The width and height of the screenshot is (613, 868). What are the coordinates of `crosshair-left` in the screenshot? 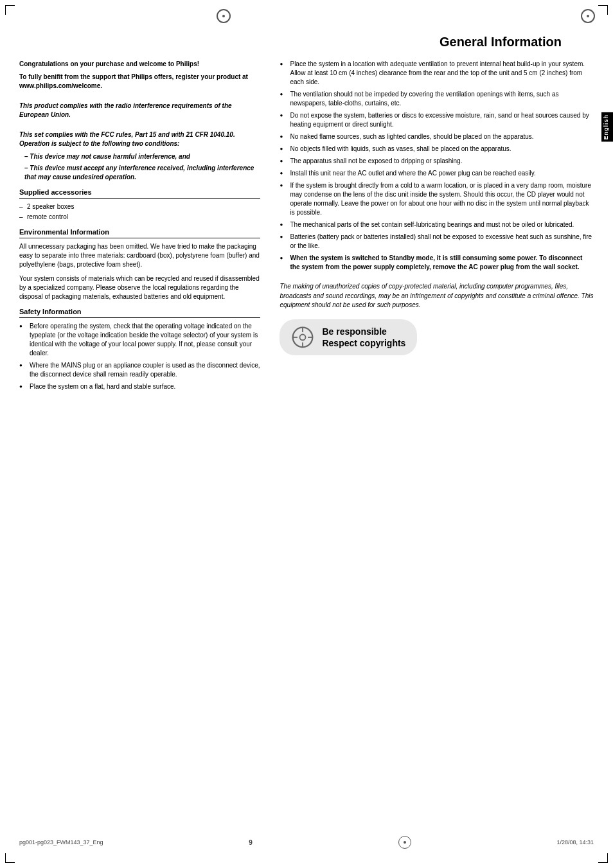 It's located at (224, 16).